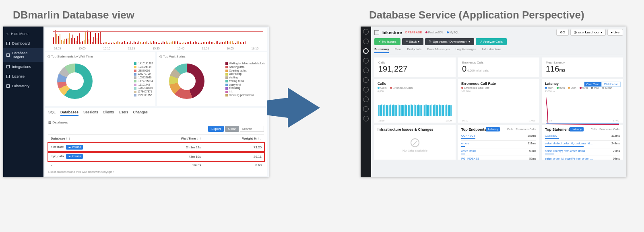  Describe the element at coordinates (23, 102) in the screenshot. I see `side-nav: « Hide Menu Dashboard Database Targets I…` at that location.